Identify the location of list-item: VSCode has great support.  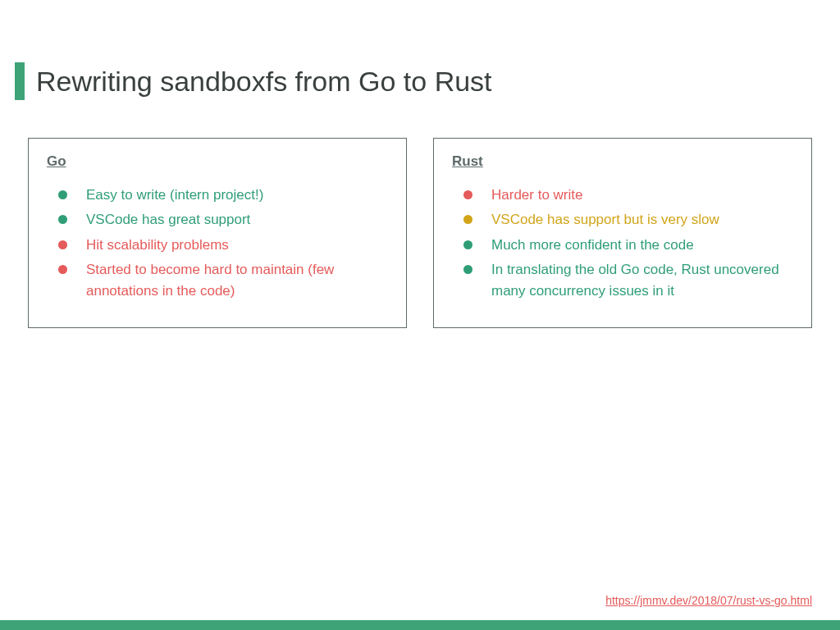
(223, 220).